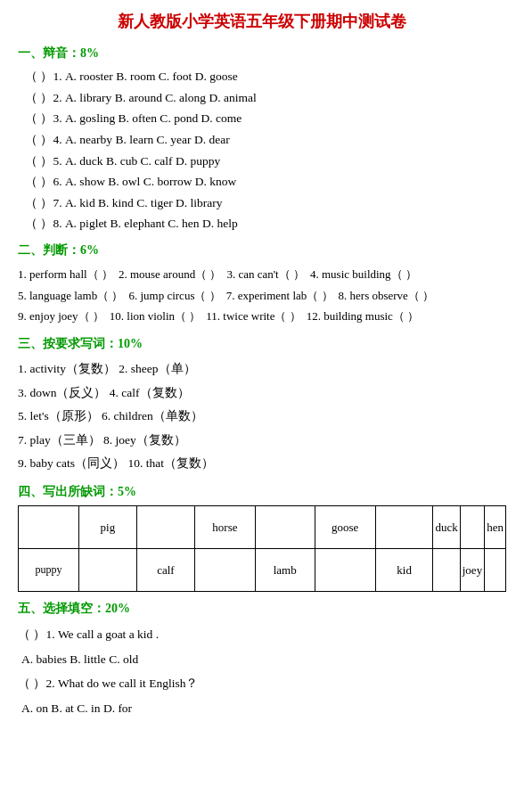 The image size is (524, 812). What do you see at coordinates (262, 182) in the screenshot?
I see `list-item: （ ）6. A. show B. owl C. borrow D. know` at bounding box center [262, 182].